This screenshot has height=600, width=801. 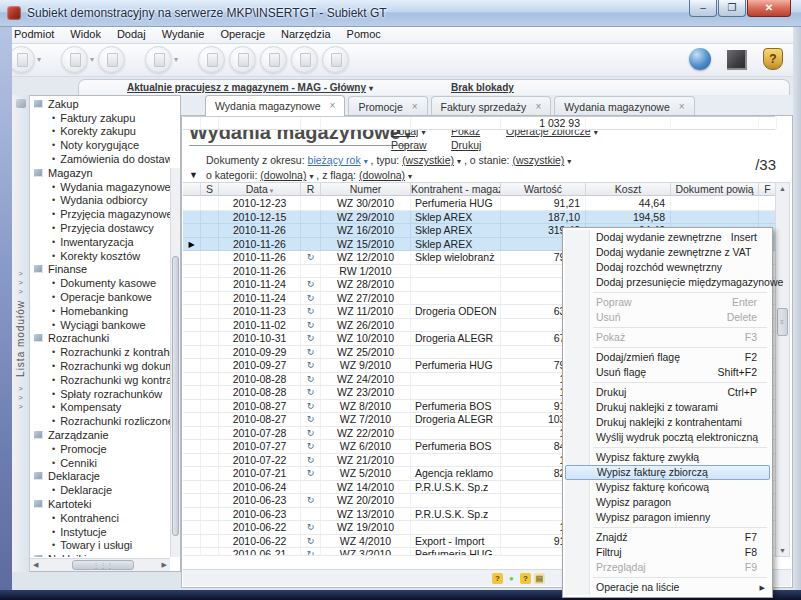 I want to click on sidebar-item: •Korekty zakupu, so click(x=100, y=132).